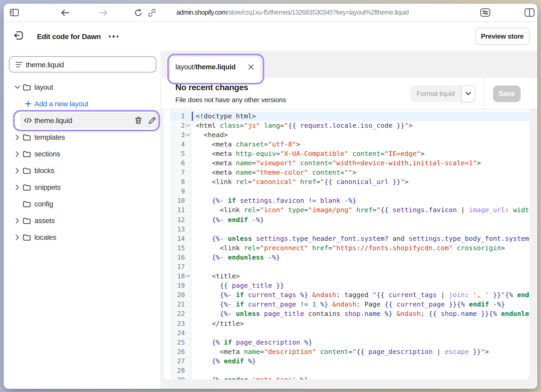 The image size is (541, 392). Describe the element at coordinates (347, 267) in the screenshot. I see `code-line-17: 17` at that location.